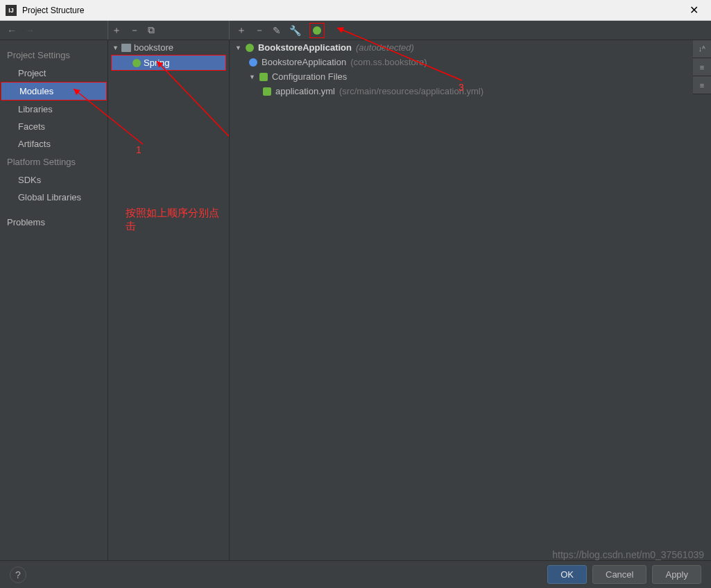 Image resolution: width=711 pixels, height=588 pixels. Describe the element at coordinates (11, 10) in the screenshot. I see `app-icon: IJ` at that location.